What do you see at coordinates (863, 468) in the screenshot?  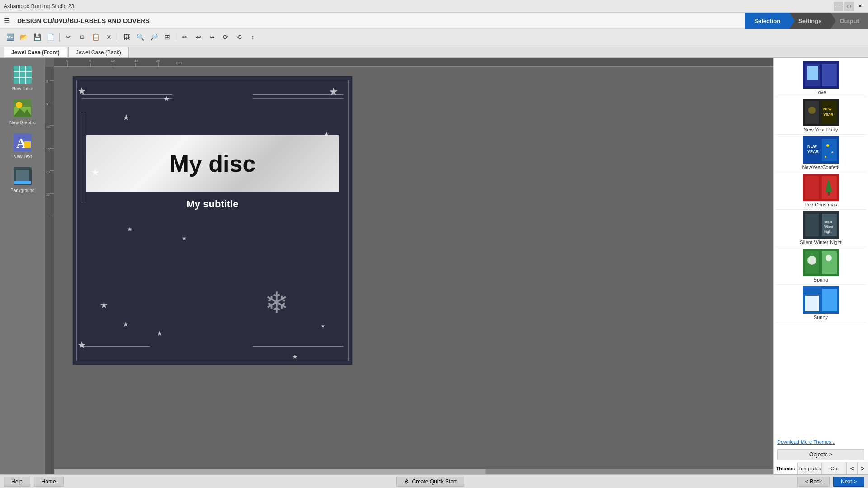 I see `right-panel-next-btn: >` at bounding box center [863, 468].